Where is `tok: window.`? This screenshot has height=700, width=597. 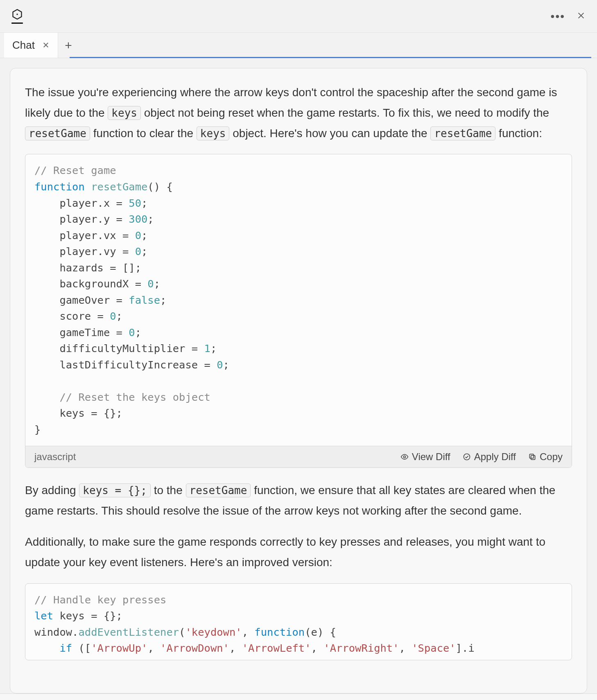
tok: window. is located at coordinates (57, 632).